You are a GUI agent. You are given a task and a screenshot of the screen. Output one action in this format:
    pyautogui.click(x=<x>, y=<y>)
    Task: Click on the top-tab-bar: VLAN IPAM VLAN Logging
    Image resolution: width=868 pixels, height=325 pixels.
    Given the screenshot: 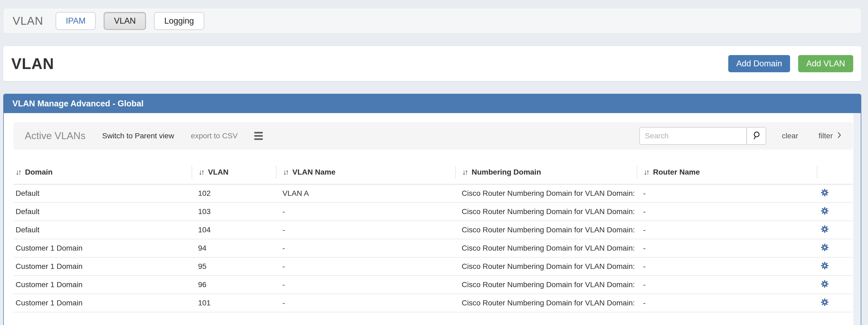 What is the action you would take?
    pyautogui.click(x=432, y=21)
    